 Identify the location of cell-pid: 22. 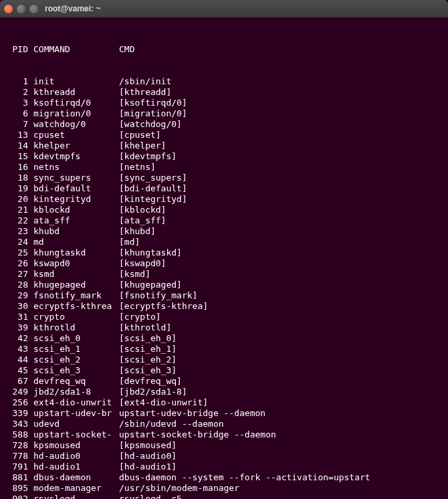
(20, 221).